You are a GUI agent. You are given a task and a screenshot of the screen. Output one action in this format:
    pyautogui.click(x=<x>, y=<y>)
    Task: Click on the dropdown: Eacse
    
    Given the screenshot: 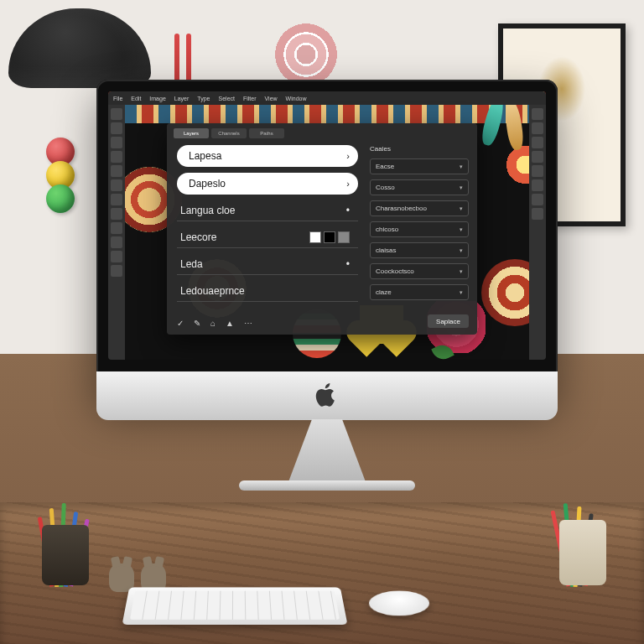 What is the action you would take?
    pyautogui.click(x=419, y=166)
    